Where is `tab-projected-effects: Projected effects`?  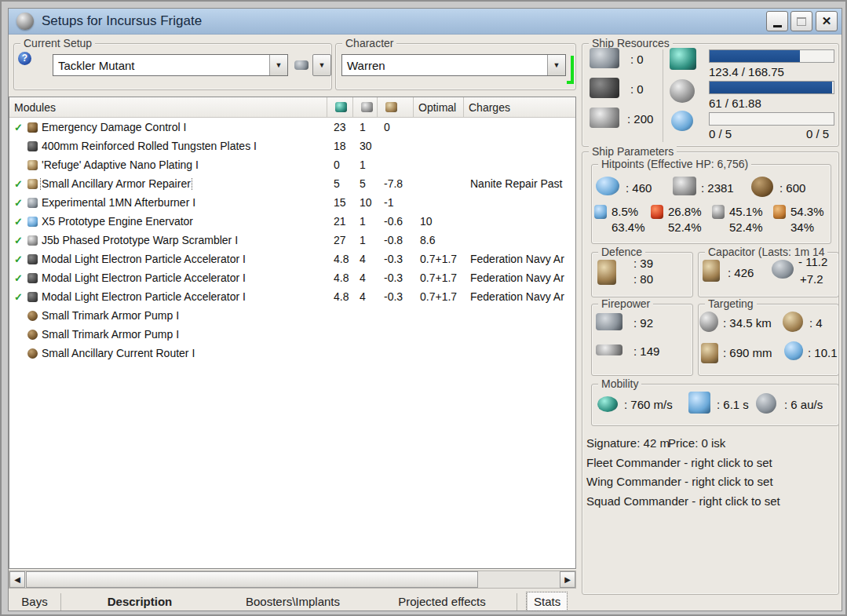
tab-projected-effects: Projected effects is located at coordinates (442, 601).